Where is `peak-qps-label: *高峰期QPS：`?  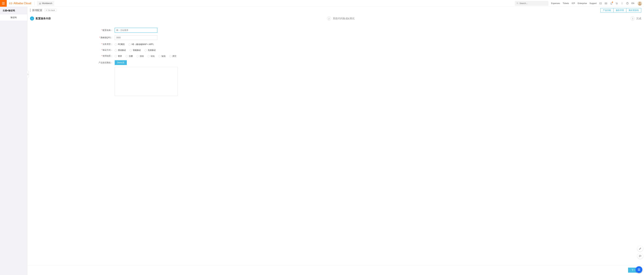
peak-qps-label: *高峰期QPS： is located at coordinates (70, 38).